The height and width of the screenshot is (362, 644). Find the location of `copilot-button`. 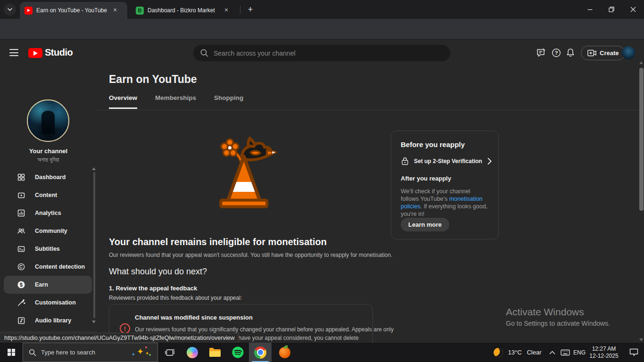

copilot-button is located at coordinates (192, 353).